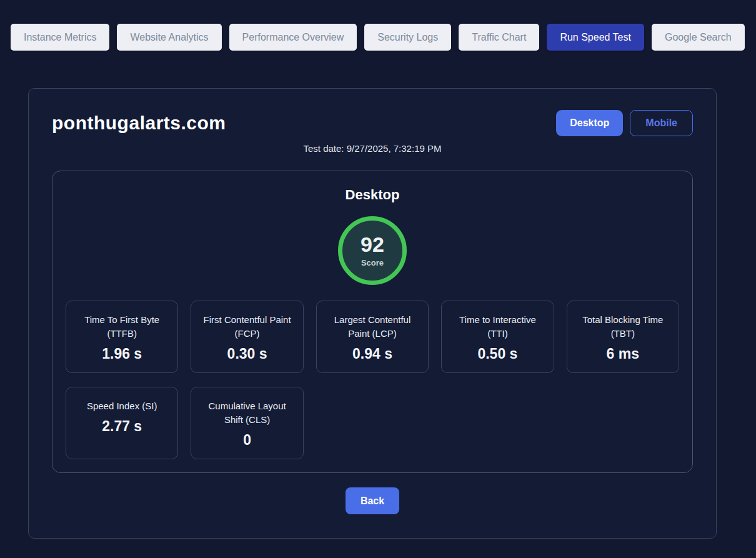 The image size is (756, 558). I want to click on back-button: Back, so click(372, 501).